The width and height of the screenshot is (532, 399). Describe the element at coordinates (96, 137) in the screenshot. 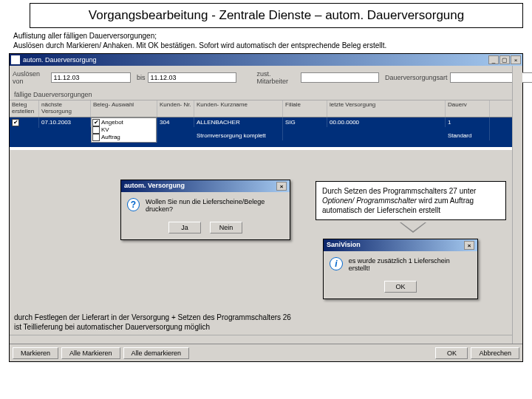

I see `opt-auftrag-check` at that location.